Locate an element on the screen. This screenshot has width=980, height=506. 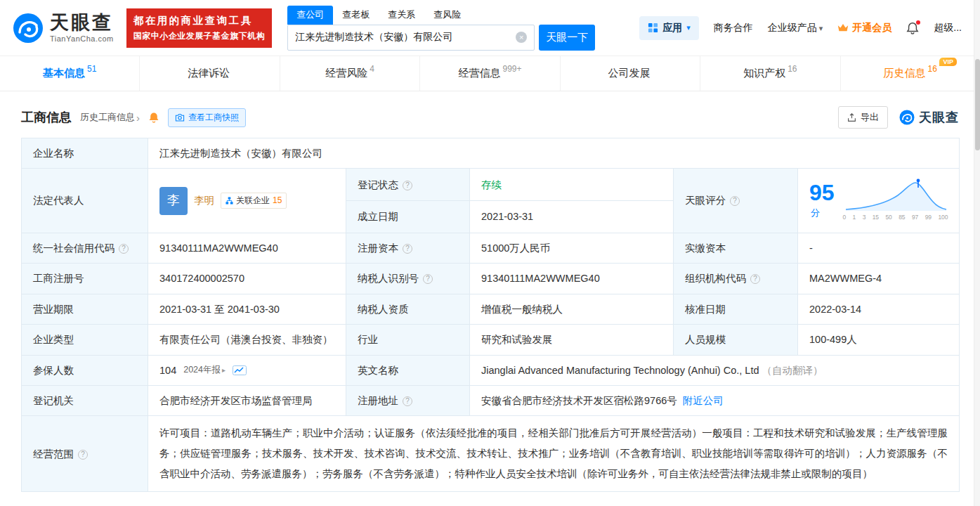
field-value-business-scope: 许可项目：道路机动车辆生产；职业中介活动；认证服务（依法须经批准的项目，经相关部… is located at coordinates (554, 454).